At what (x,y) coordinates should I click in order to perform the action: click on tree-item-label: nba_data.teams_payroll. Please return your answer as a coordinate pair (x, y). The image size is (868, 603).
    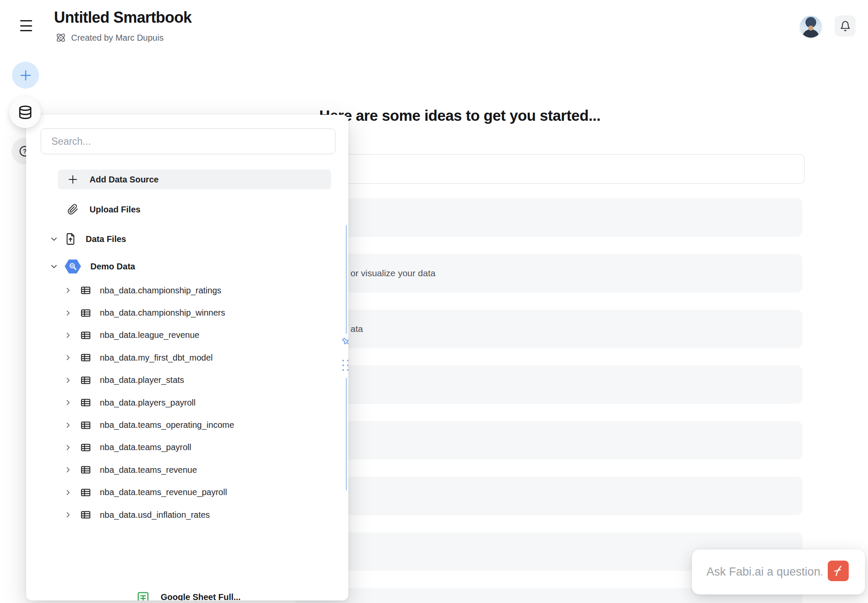
    Looking at the image, I should click on (146, 447).